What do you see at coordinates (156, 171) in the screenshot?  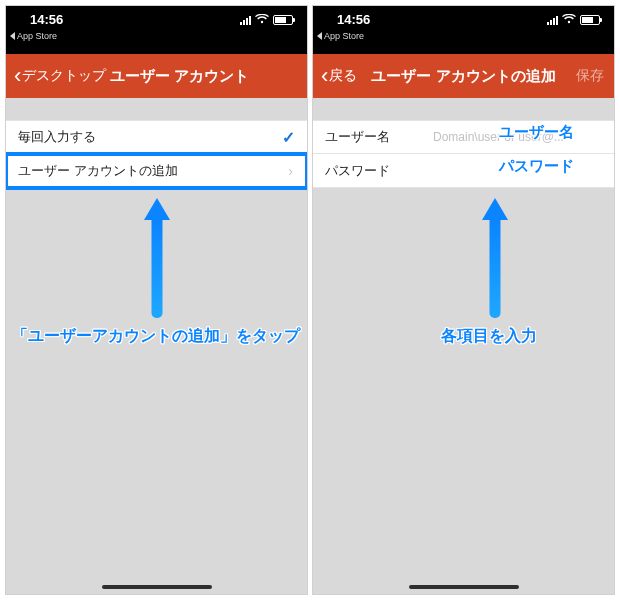 I see `row-add-user-account: ユーザー アカウントの追加 ›` at bounding box center [156, 171].